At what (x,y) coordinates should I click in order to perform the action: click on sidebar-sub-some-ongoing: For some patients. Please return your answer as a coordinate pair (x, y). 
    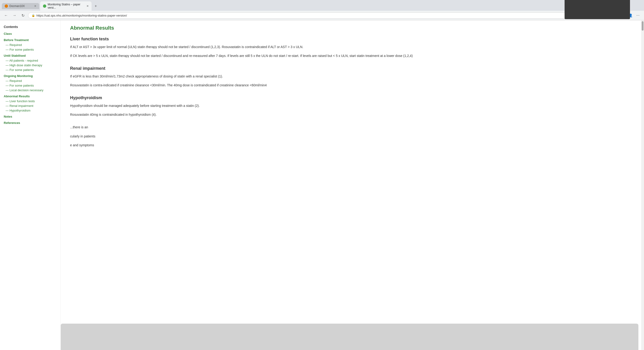
    Looking at the image, I should click on (30, 85).